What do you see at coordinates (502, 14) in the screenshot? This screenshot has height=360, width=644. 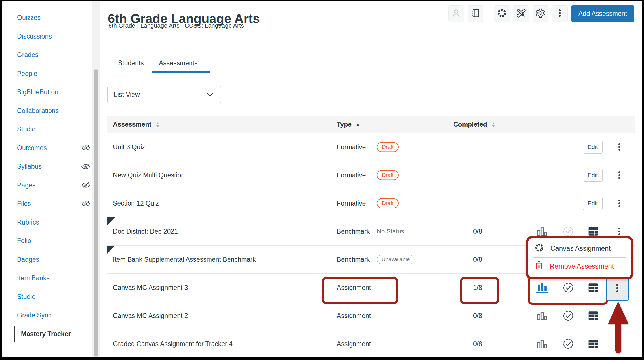 I see `canvas-logo-icon` at bounding box center [502, 14].